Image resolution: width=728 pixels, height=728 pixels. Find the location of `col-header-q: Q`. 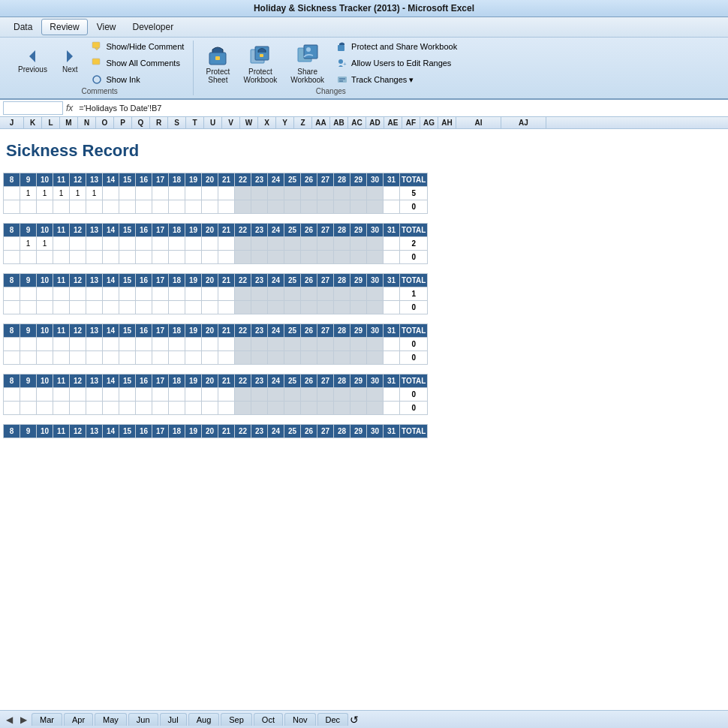

col-header-q: Q is located at coordinates (141, 123).